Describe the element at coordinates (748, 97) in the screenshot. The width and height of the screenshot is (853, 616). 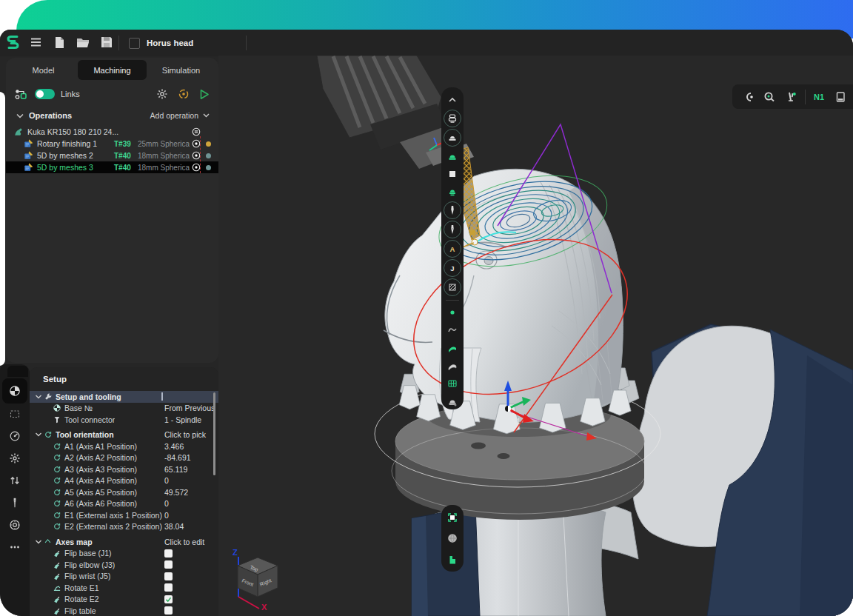
I see `magnet-button` at that location.